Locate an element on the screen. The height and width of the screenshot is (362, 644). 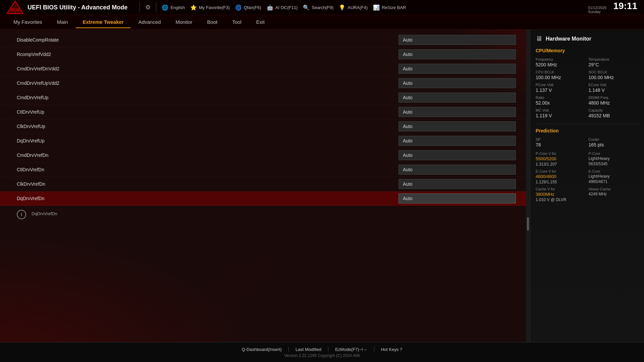
scrollbar is located at coordinates (528, 186).